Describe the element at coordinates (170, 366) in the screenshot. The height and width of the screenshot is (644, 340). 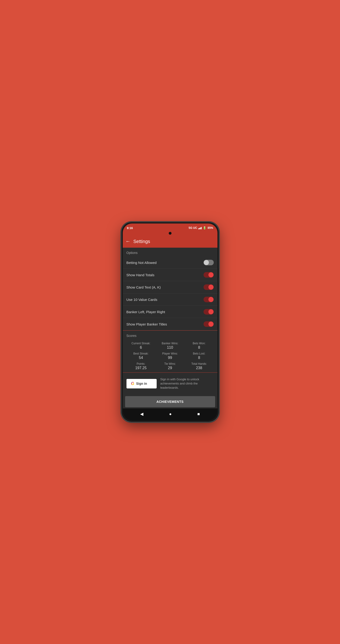
I see `score-tie-wins: Tie Wins: 29` at that location.